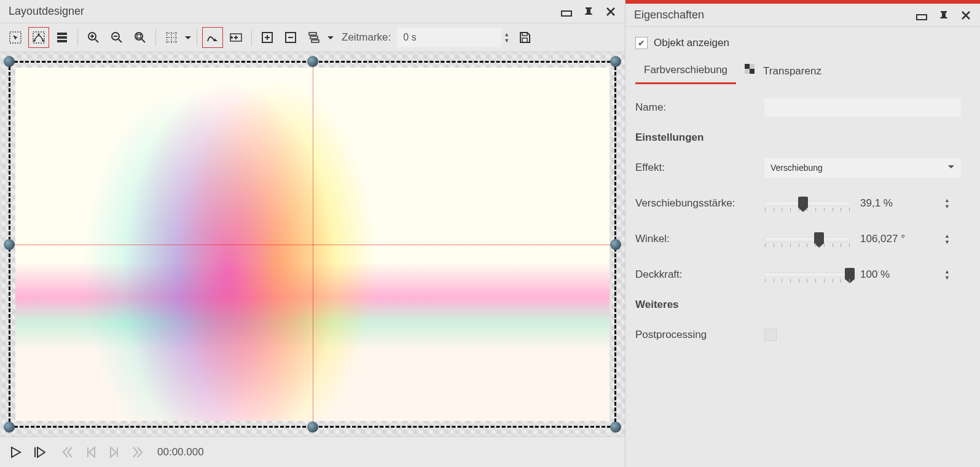 Image resolution: width=980 pixels, height=467 pixels. What do you see at coordinates (616, 61) in the screenshot?
I see `resize-handle-tr` at bounding box center [616, 61].